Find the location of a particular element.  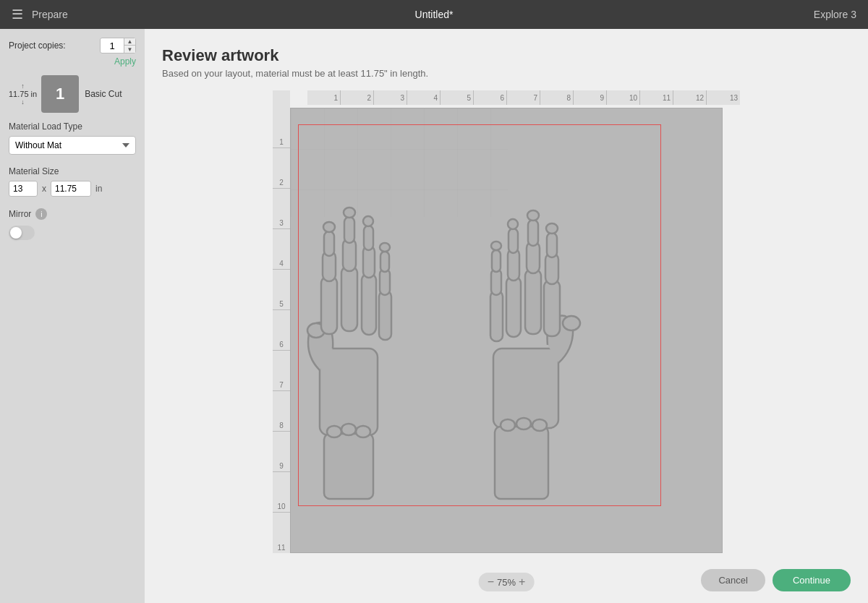

ruler-corner is located at coordinates (281, 99).